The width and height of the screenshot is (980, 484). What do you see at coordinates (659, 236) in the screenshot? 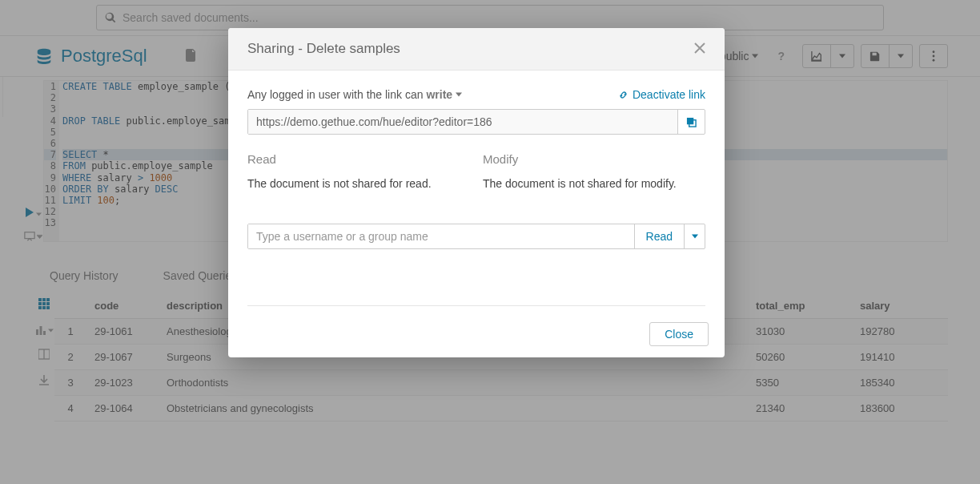
I see `add-permission-button: Read` at bounding box center [659, 236].